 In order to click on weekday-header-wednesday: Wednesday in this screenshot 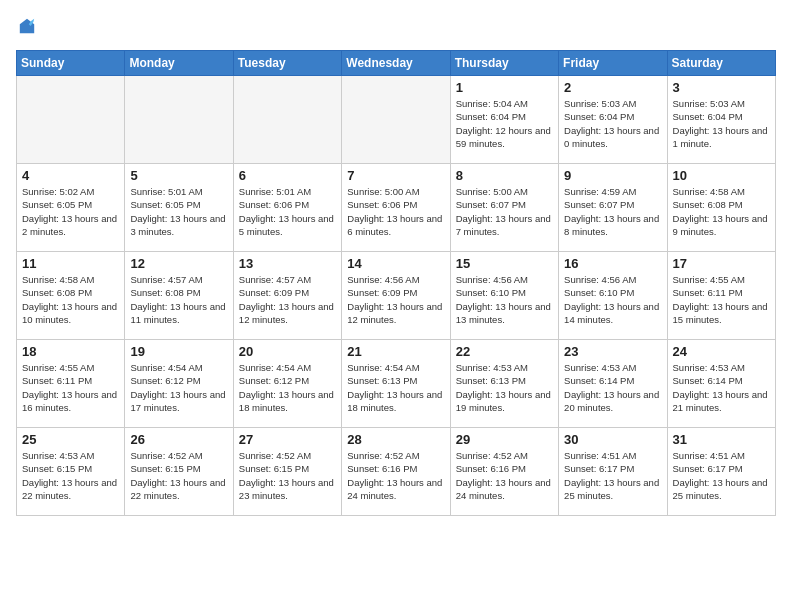, I will do `click(396, 64)`.